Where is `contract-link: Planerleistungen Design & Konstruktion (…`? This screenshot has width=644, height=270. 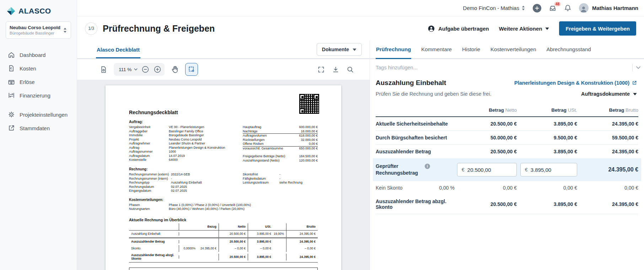
contract-link: Planerleistungen Design & Konstruktion (… is located at coordinates (576, 83).